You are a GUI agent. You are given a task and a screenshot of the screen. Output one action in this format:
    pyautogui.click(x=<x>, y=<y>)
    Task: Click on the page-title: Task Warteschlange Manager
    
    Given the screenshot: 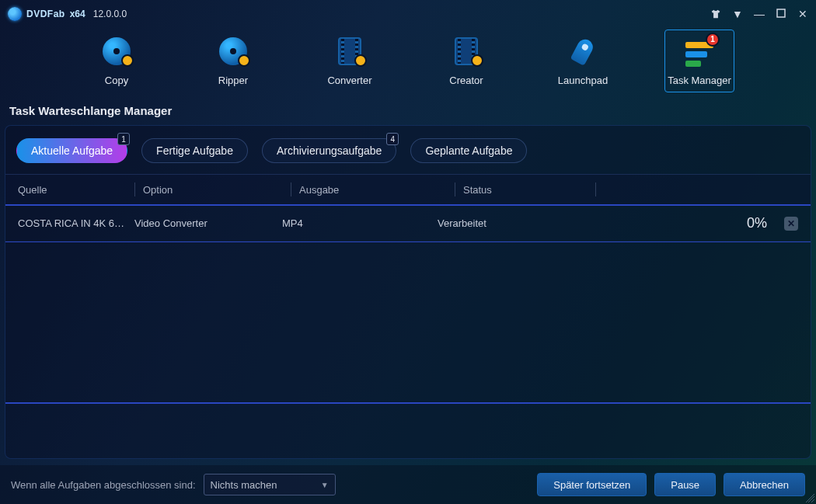 What is the action you would take?
    pyautogui.click(x=408, y=112)
    